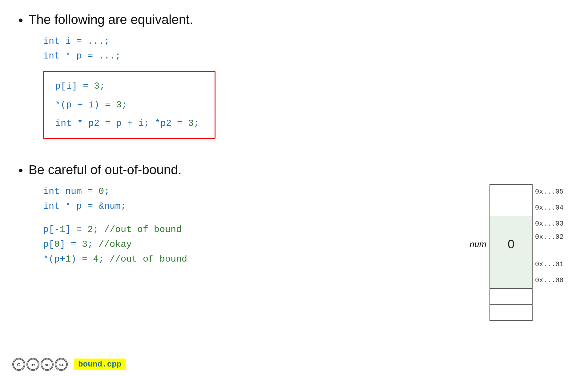 This screenshot has height=377, width=588. I want to click on s2-line2: int * p = &num;, so click(242, 206).